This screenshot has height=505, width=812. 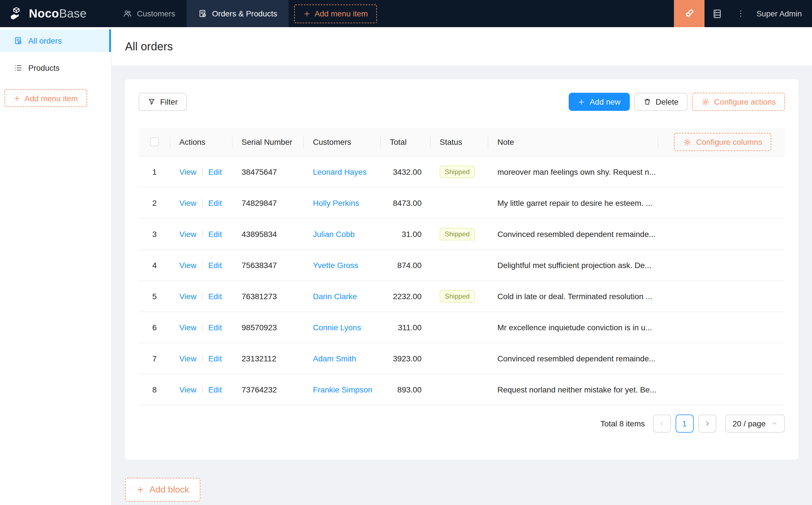 What do you see at coordinates (127, 13) in the screenshot?
I see `users-icon` at bounding box center [127, 13].